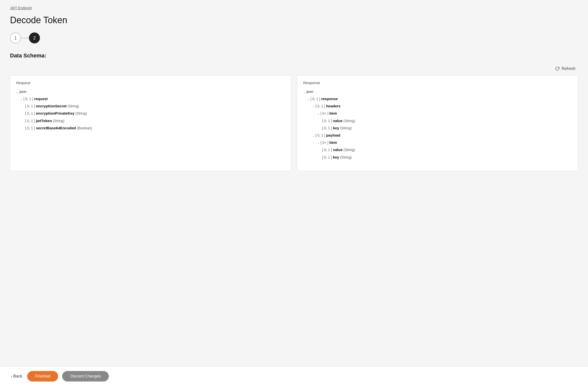 This screenshot has height=386, width=588. Describe the element at coordinates (565, 69) in the screenshot. I see `refresh-button: Refresh` at that location.